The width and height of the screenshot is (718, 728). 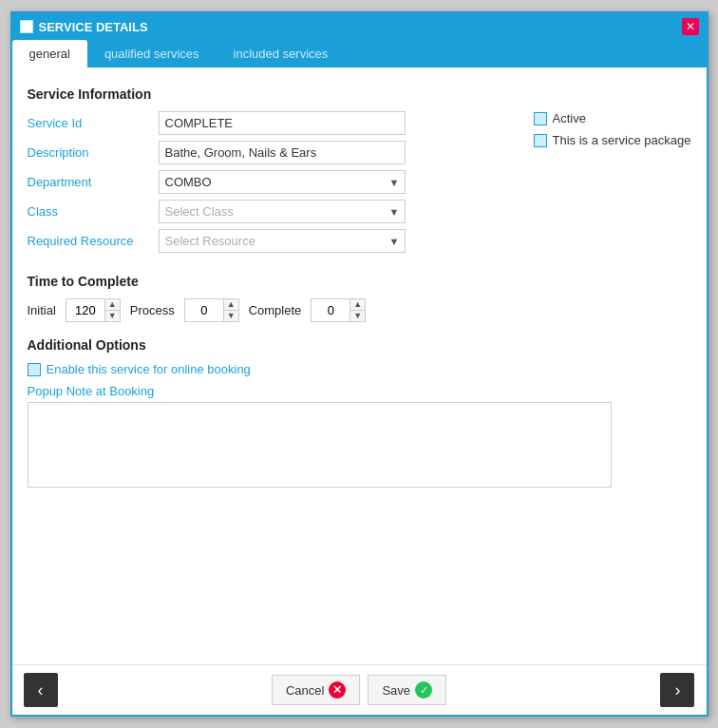 I want to click on department-select-wrapper: COMBO ▼, so click(x=282, y=182).